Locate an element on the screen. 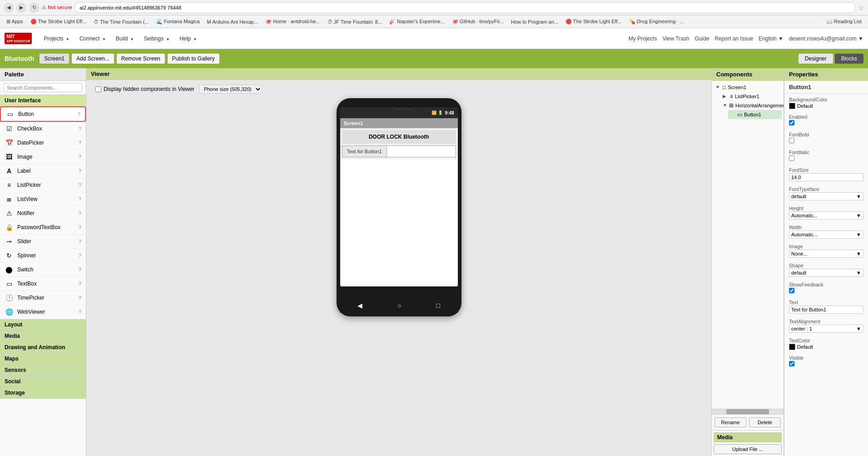 The height and width of the screenshot is (456, 868). prop-width-dropdown: Automatic... ▼ is located at coordinates (826, 235).